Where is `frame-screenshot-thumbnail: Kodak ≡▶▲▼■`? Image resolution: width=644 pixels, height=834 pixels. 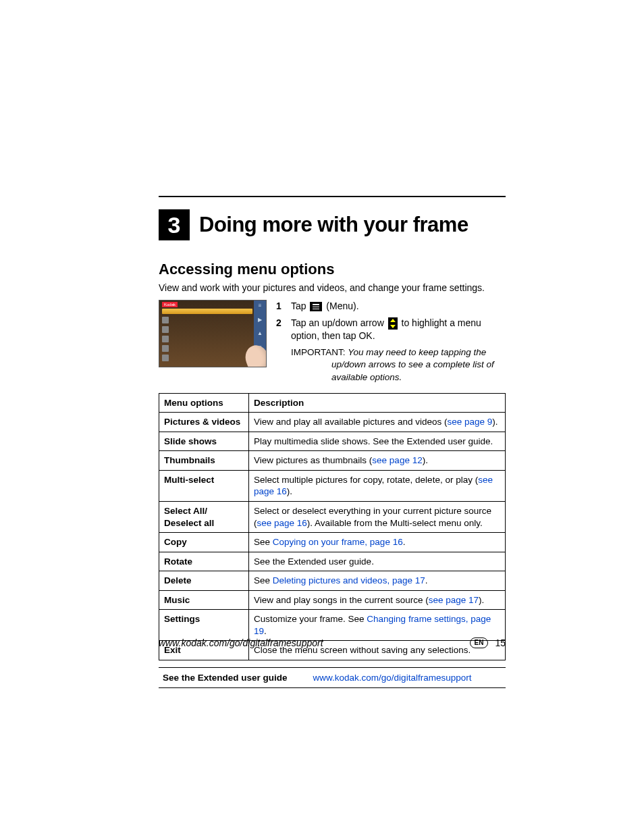
frame-screenshot-thumbnail: Kodak ≡▶▲▼■ is located at coordinates (213, 334).